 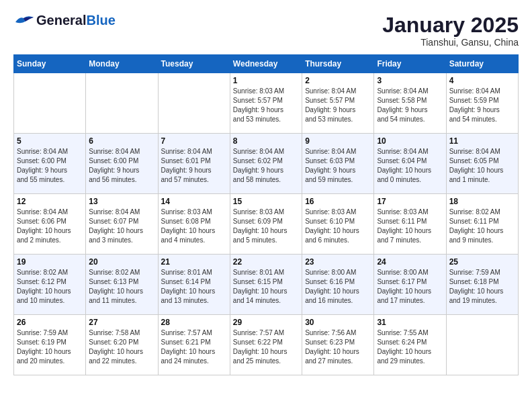 I want to click on day-number: 11, so click(x=482, y=141).